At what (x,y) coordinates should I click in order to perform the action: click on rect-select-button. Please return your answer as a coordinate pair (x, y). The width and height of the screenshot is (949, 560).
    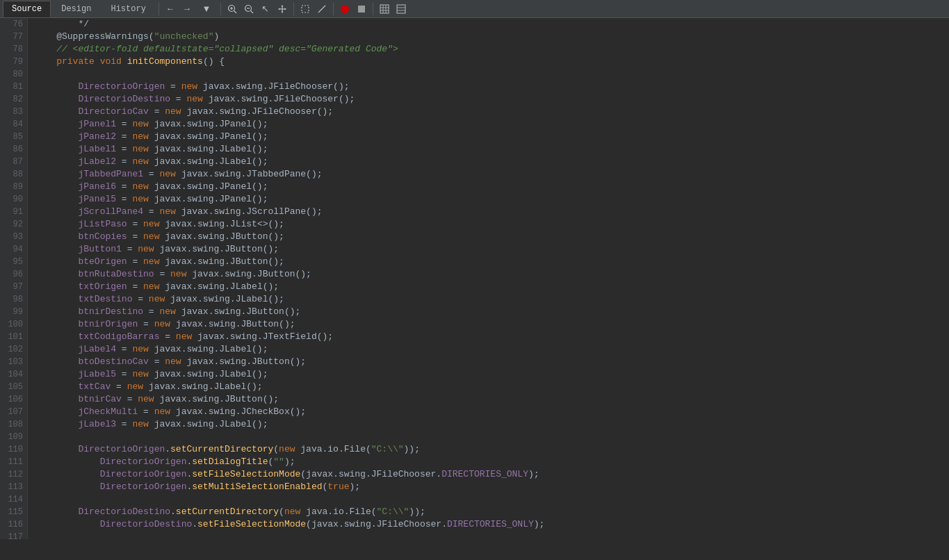
    Looking at the image, I should click on (305, 9).